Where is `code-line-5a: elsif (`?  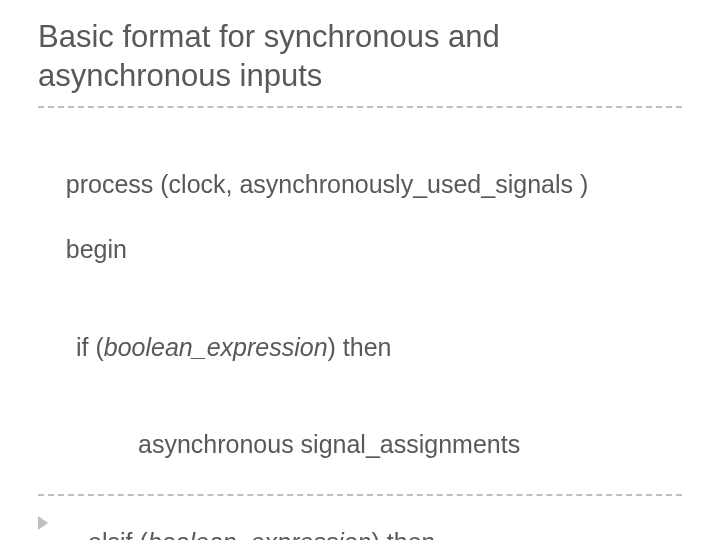 code-line-5a: elsif ( is located at coordinates (118, 534).